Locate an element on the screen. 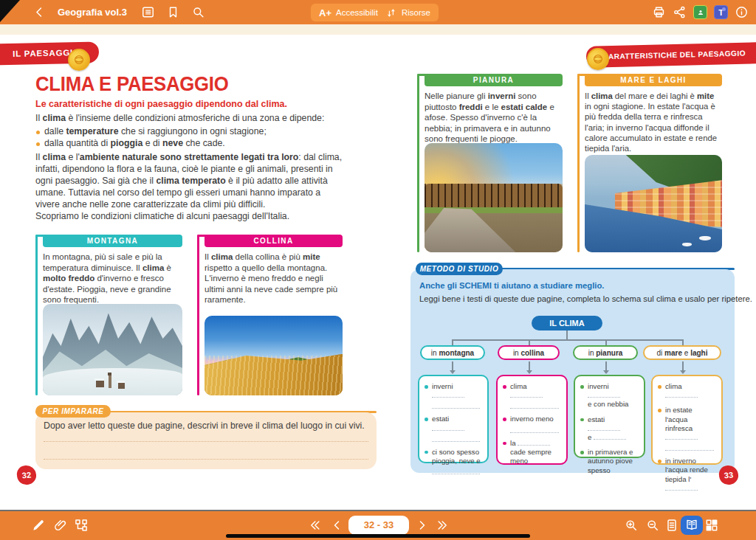  intro-bullet-list: dalle temperature che si raggiungono in … is located at coordinates (190, 138).